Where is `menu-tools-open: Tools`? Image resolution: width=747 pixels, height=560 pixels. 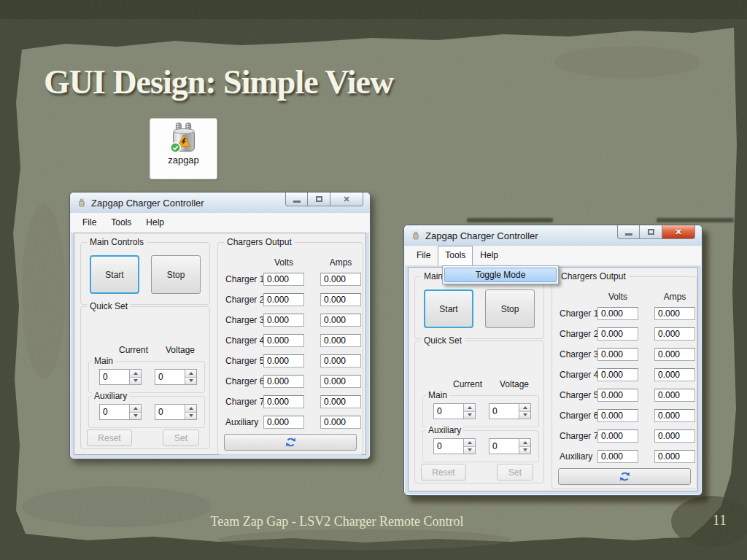
menu-tools-open: Tools is located at coordinates (455, 255).